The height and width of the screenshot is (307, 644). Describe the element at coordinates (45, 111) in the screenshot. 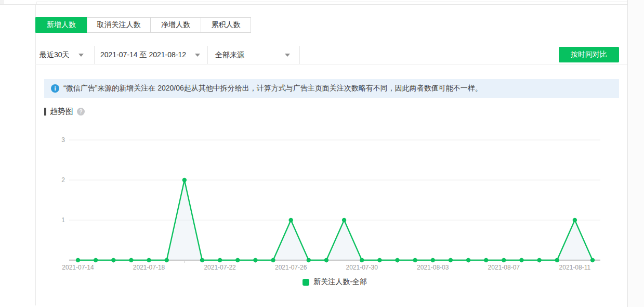

I see `section-title-bar` at that location.